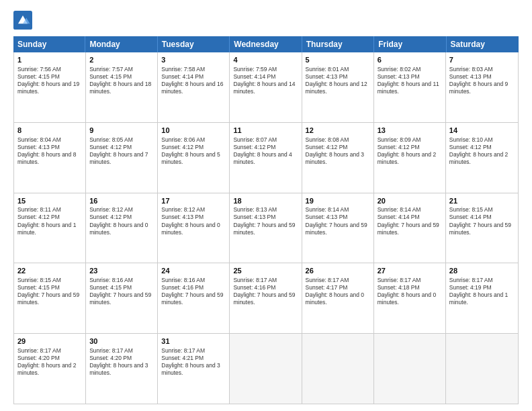 The image size is (532, 411). Describe the element at coordinates (339, 298) in the screenshot. I see `day-cell-26: 26Sunrise: 8:17 AMSunset: 4:17 PMDayligh…` at that location.